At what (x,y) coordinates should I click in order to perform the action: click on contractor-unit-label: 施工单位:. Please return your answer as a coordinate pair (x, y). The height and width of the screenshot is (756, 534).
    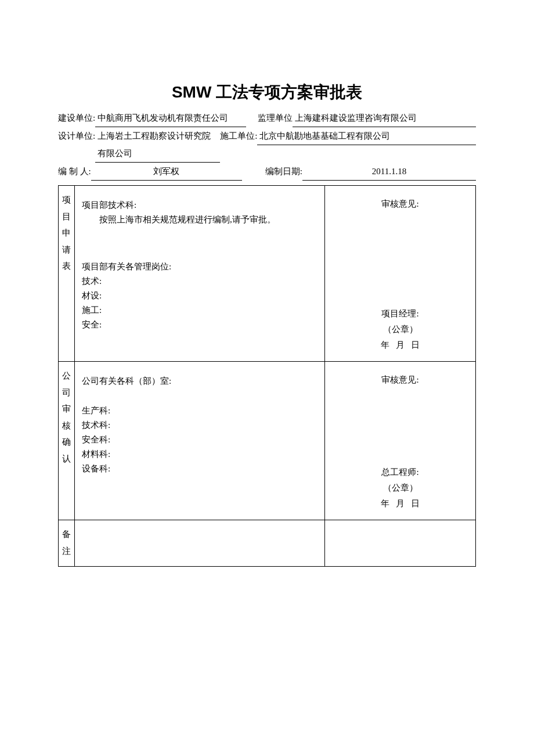
    Looking at the image, I should click on (239, 136).